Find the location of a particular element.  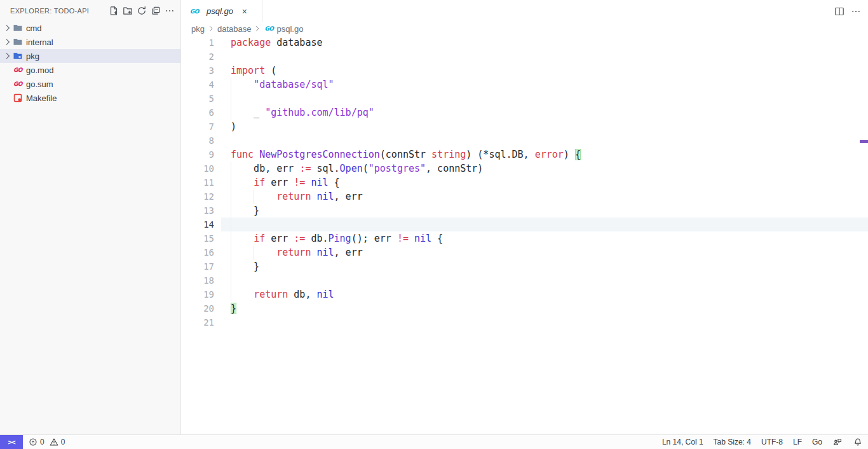

line-number: 6 is located at coordinates (198, 113).